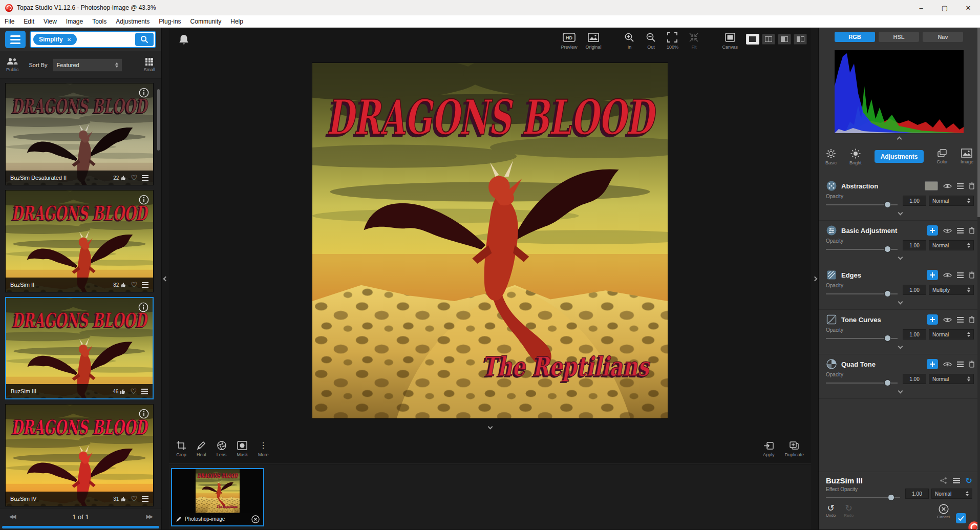  Describe the element at coordinates (15, 39) in the screenshot. I see `panel-menu-button` at that location.